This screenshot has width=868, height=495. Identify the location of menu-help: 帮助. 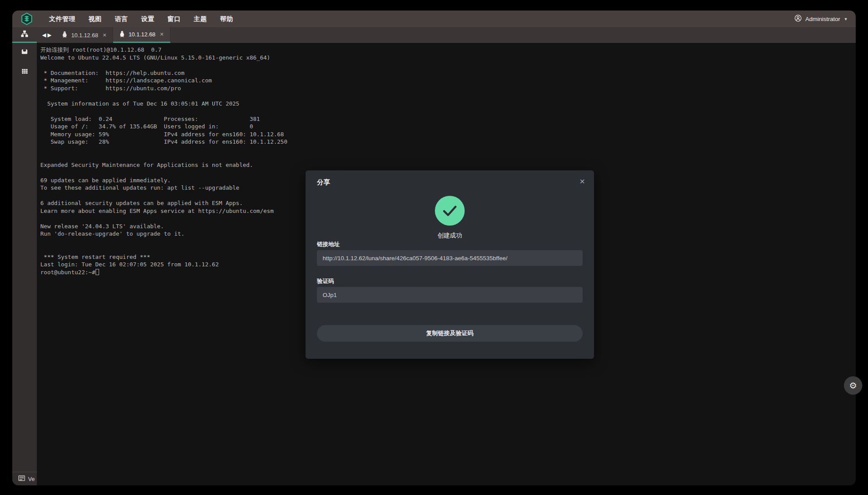
(227, 19).